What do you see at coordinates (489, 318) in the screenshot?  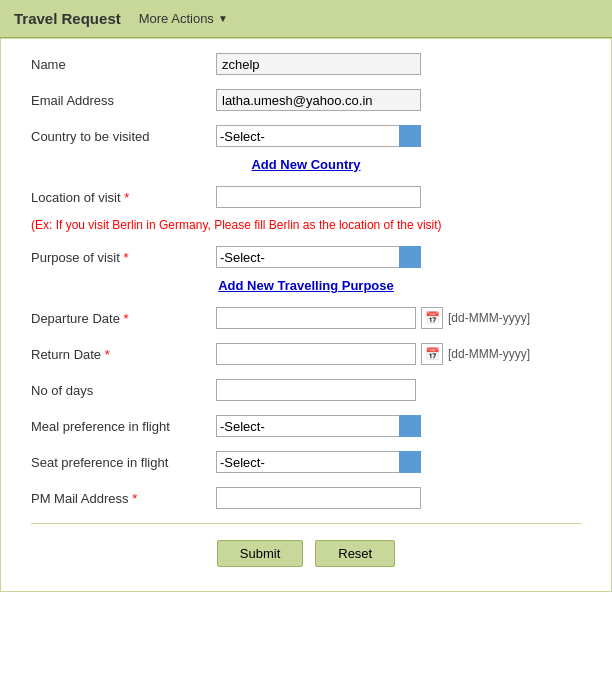 I see `departure-date-format: [dd-MMM-yyyy]` at bounding box center [489, 318].